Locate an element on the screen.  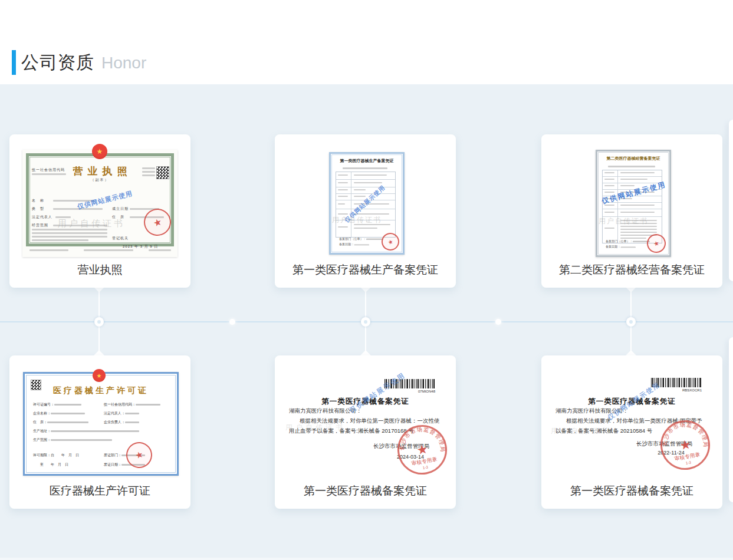
cert-card-class1-record-2024: 07MION48 第一类医疗器械备案凭证 湖南力宾医疗科技有限公司： 根据相关法… is located at coordinates (366, 432).